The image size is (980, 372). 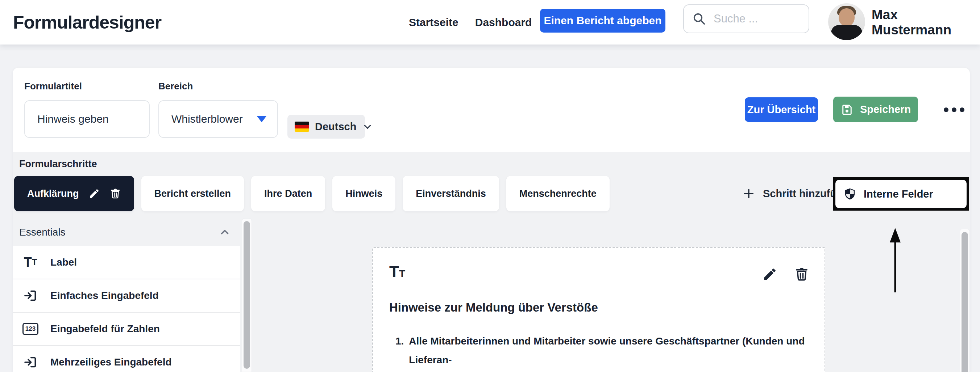 I want to click on nav-dashboard: Dashboard, so click(x=504, y=22).